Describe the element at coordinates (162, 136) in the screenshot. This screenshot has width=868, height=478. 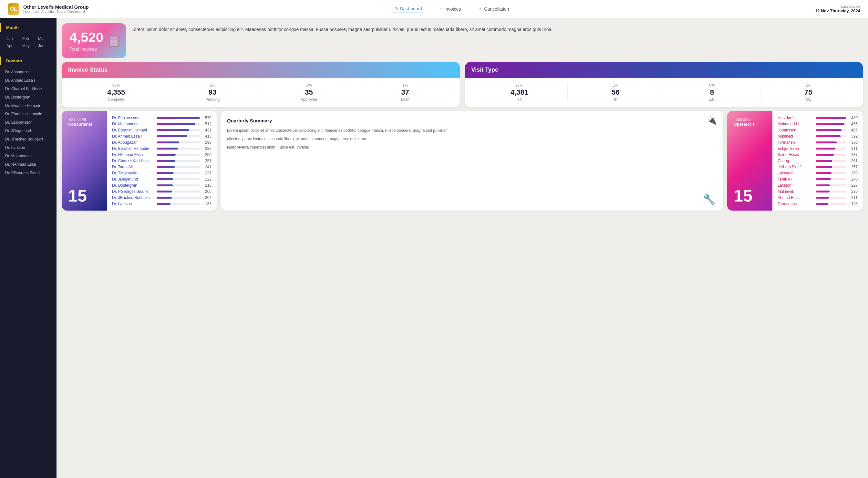
I see `consultant-row: Dr. Ahmad Essa i 413` at that location.